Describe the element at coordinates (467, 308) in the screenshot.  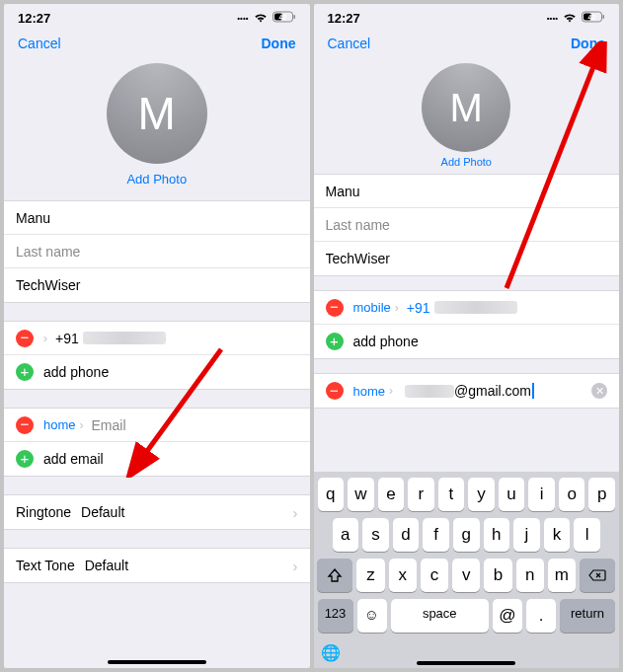
I see `phone-row: − mobile › +91` at that location.